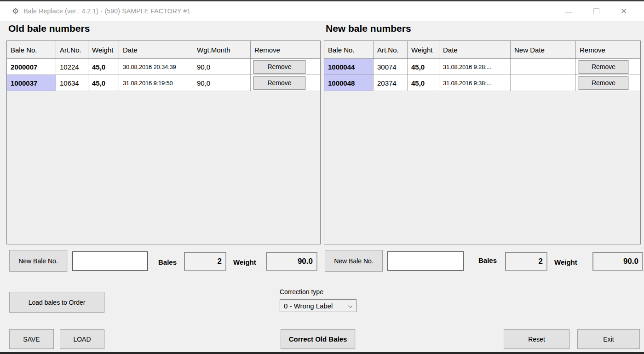 The height and width of the screenshot is (354, 644). What do you see at coordinates (322, 1) in the screenshot?
I see `top-edge-artifact` at bounding box center [322, 1].